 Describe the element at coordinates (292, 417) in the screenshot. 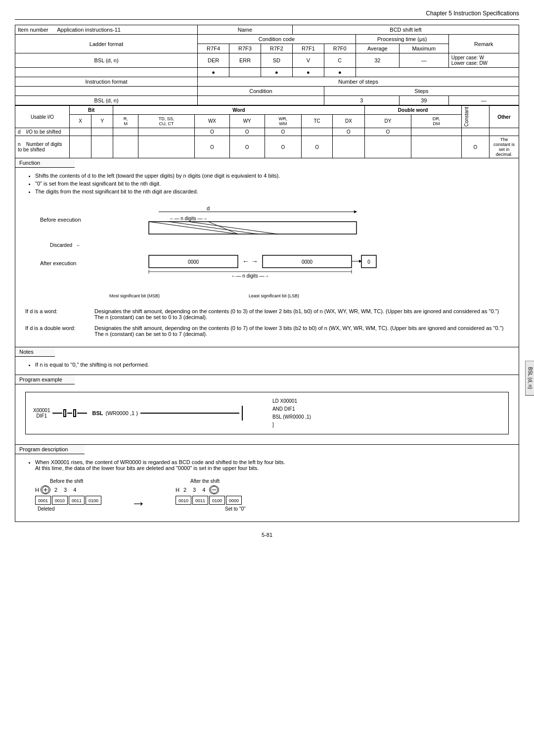

I see `prog-bsl-right: BSL (WR0000 ,1)` at that location.